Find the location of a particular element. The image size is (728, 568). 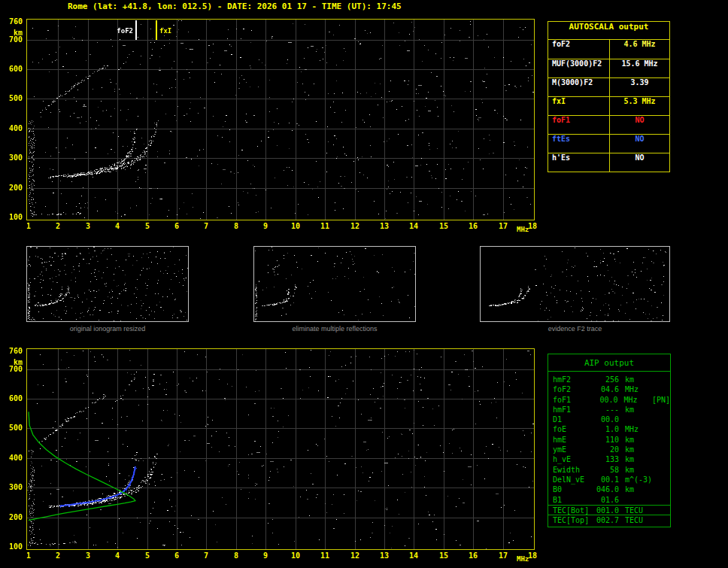

parameter-name: TEC[Top] is located at coordinates (574, 520).